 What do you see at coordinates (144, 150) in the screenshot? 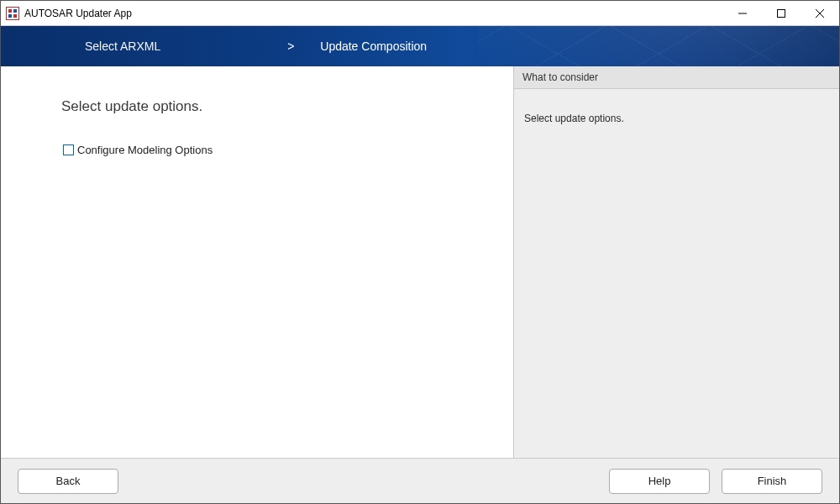
I see `checkbox-label: Configure Modeling Options` at bounding box center [144, 150].